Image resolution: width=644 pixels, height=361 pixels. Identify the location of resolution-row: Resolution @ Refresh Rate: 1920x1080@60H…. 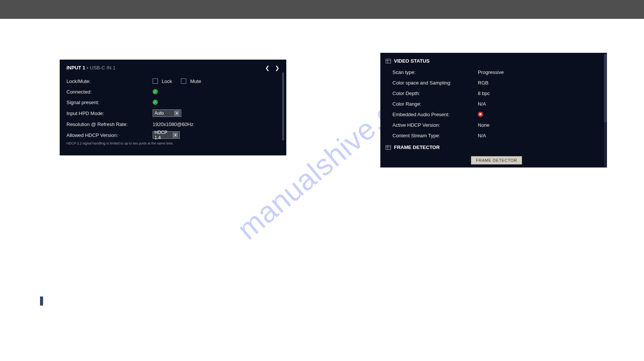
(173, 124).